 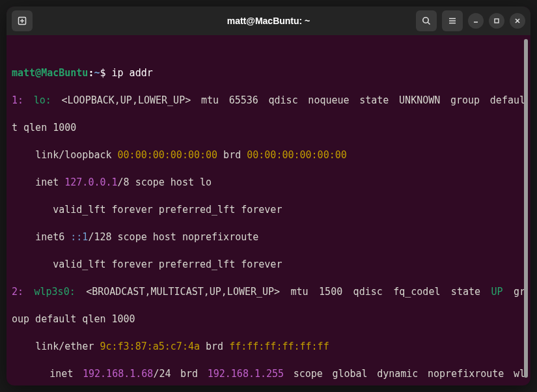 What do you see at coordinates (173, 237) in the screenshot?
I see `iface1-inet6-rest: /128 scope host noprefixroute` at bounding box center [173, 237].